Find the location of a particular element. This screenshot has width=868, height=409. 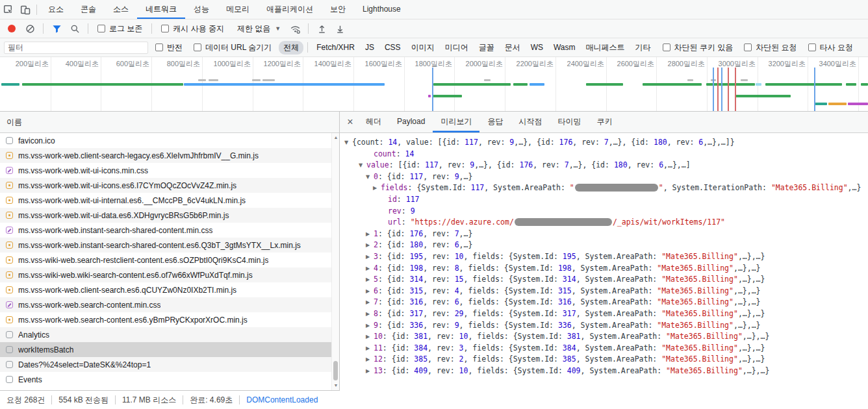

details-tab-cookies: 쿠키 is located at coordinates (604, 122).